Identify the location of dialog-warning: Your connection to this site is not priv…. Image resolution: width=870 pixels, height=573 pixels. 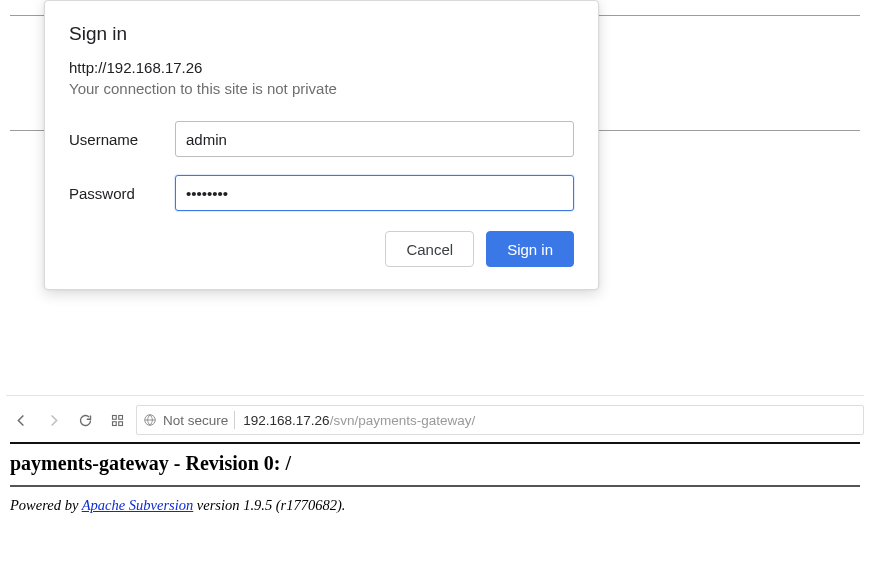
(322, 88).